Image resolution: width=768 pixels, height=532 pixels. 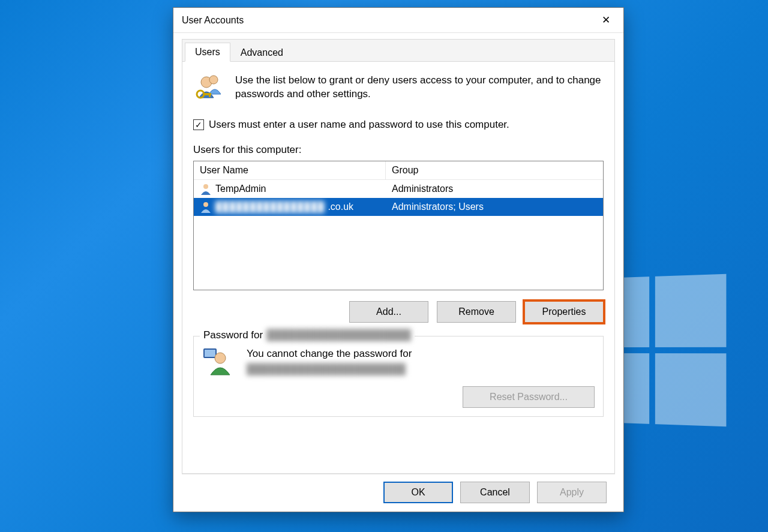 I want to click on intro-text: Use the list below to grant or deny user…, so click(x=419, y=88).